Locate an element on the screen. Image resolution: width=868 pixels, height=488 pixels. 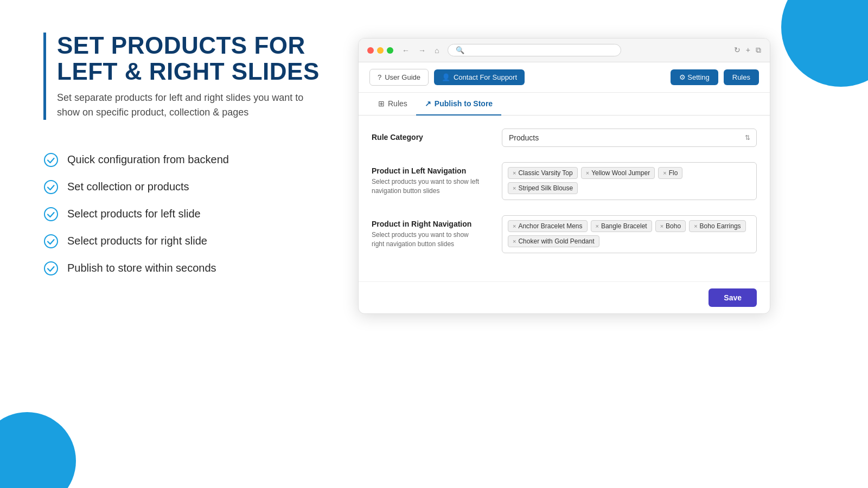
browser-dots is located at coordinates (380, 50).